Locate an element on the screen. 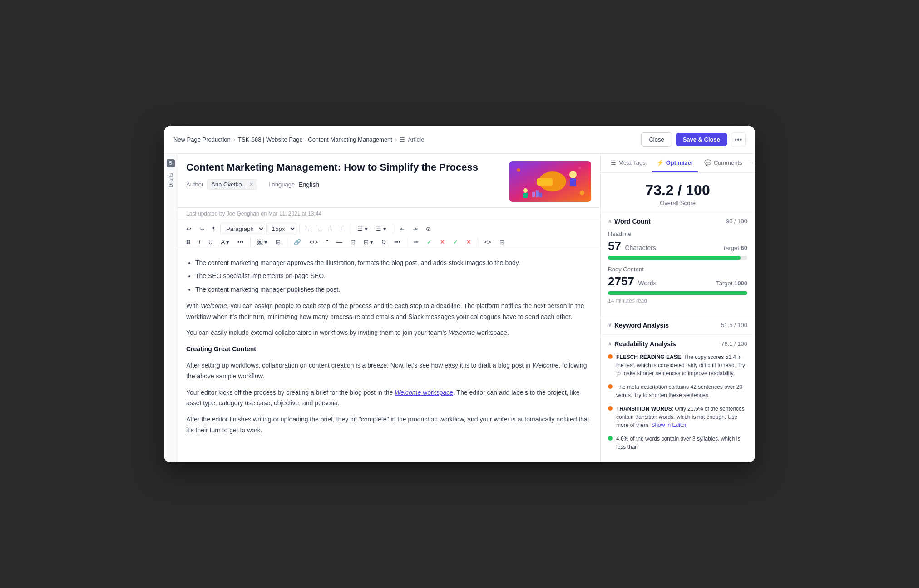 This screenshot has height=588, width=919. readability-text-1: FLESCH READING EASE: The copy scores 51.… is located at coordinates (682, 365).